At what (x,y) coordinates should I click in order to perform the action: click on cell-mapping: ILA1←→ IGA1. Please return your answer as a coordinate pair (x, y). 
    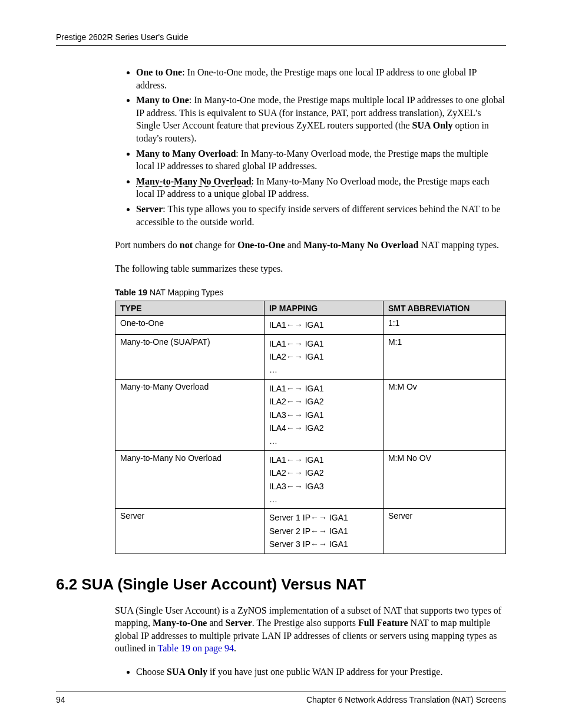
    Looking at the image, I should click on (323, 325).